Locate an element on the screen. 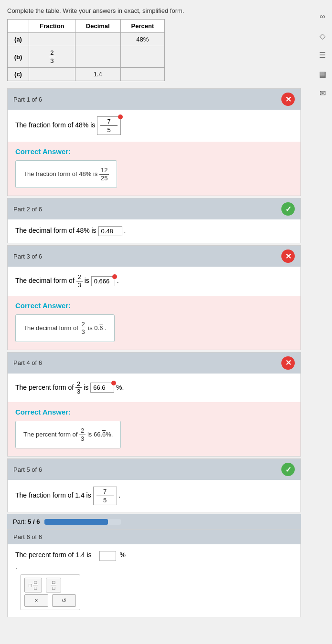 The image size is (332, 644). infinity-icon: ∞ is located at coordinates (322, 17).